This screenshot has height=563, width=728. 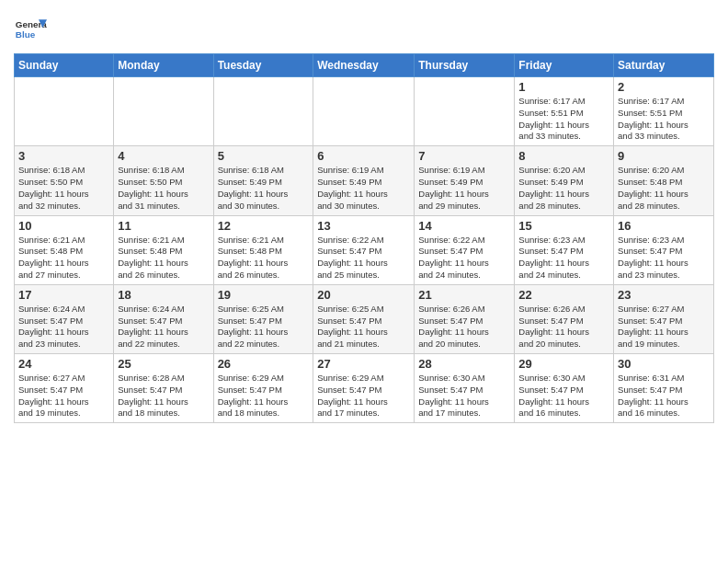 I want to click on day-number: 30, so click(x=664, y=364).